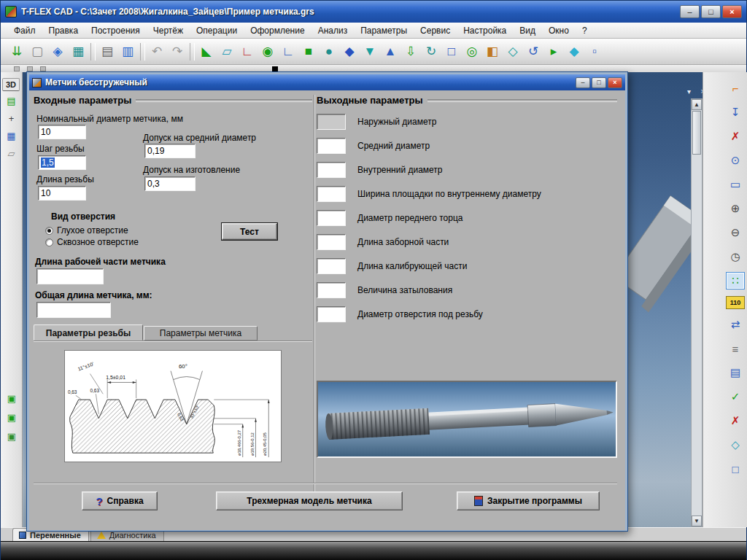  What do you see at coordinates (735, 88) in the screenshot?
I see `section-icon` at bounding box center [735, 88].